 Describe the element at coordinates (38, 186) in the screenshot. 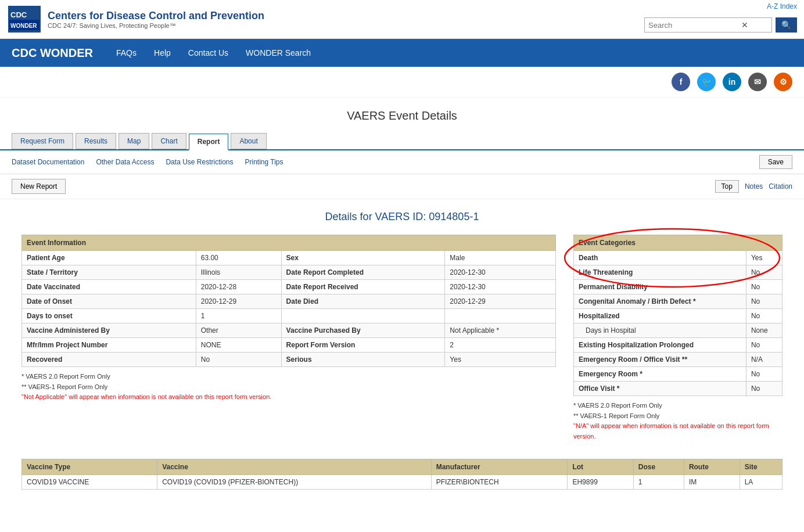

I see `new-report-button: New Report` at that location.